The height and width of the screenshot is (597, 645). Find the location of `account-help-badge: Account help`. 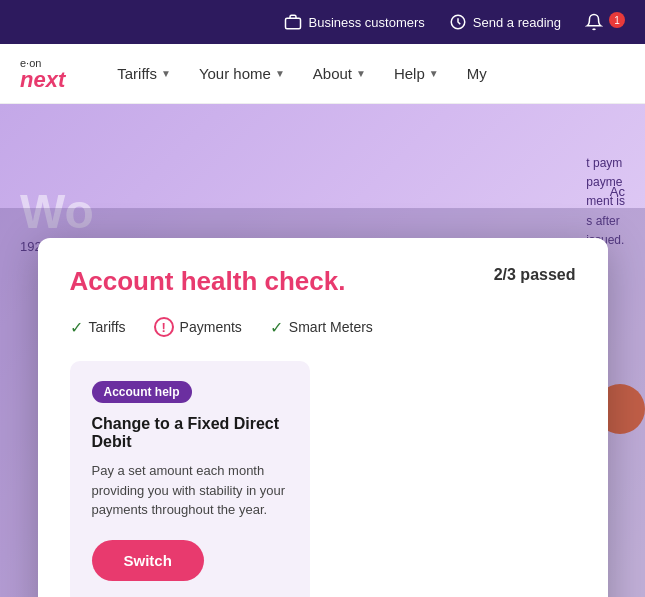

account-help-badge: Account help is located at coordinates (142, 392).